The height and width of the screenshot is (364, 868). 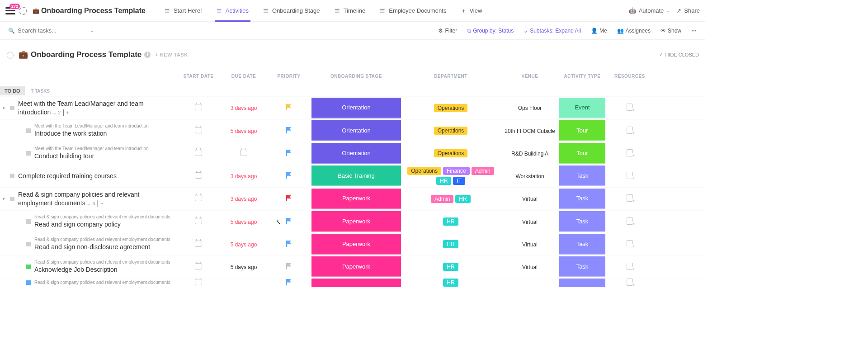 I want to click on dept-tag: Finance, so click(x=457, y=171).